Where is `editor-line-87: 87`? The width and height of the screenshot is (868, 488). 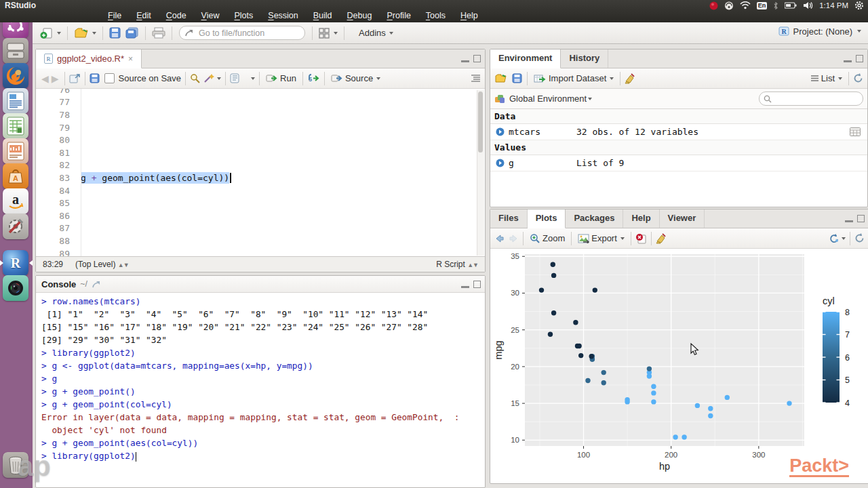 editor-line-87: 87 is located at coordinates (260, 229).